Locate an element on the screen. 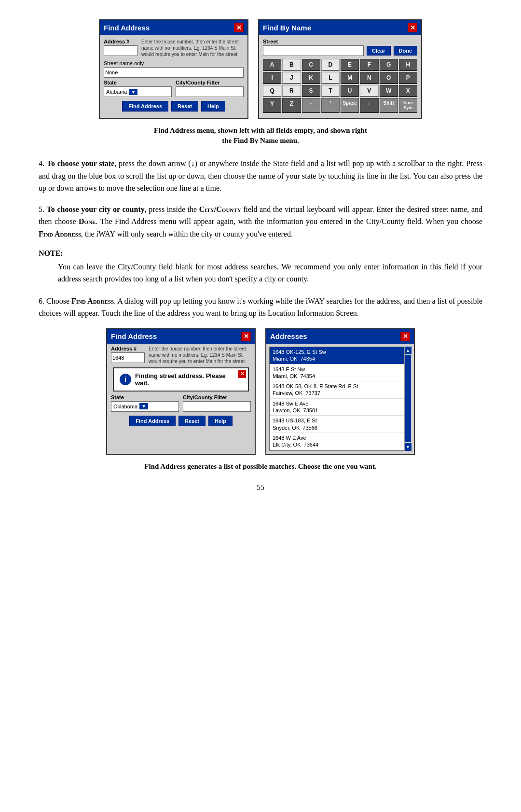 The width and height of the screenshot is (521, 812). key-shift: Shift is located at coordinates (389, 105).